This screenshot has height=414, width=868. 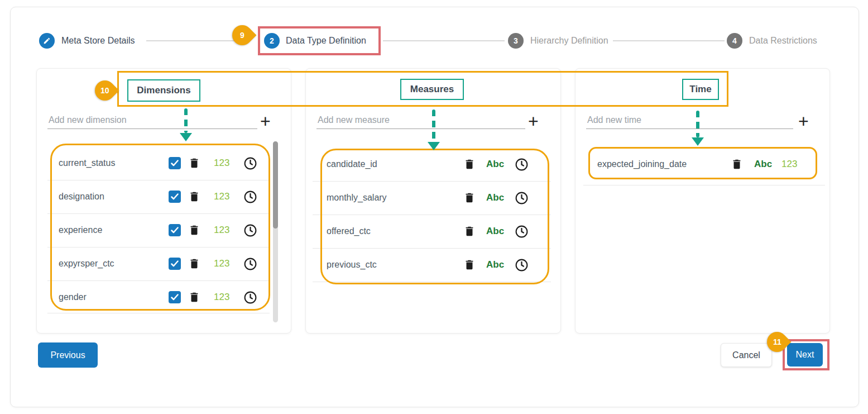 I want to click on add-time-button: +, so click(x=804, y=121).